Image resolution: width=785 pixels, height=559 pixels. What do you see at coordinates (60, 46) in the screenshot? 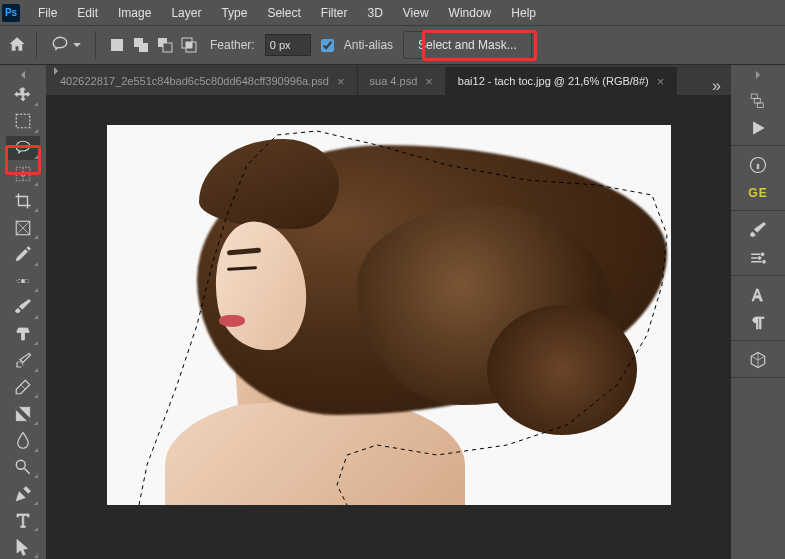
I see `lasso-icon` at bounding box center [60, 46].